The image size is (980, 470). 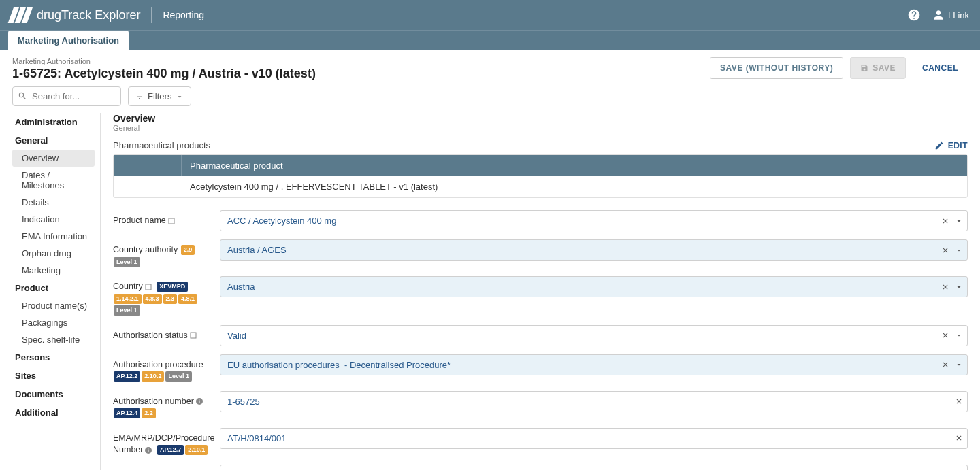 What do you see at coordinates (574, 166) in the screenshot?
I see `column-header: Pharmaceutical product` at bounding box center [574, 166].